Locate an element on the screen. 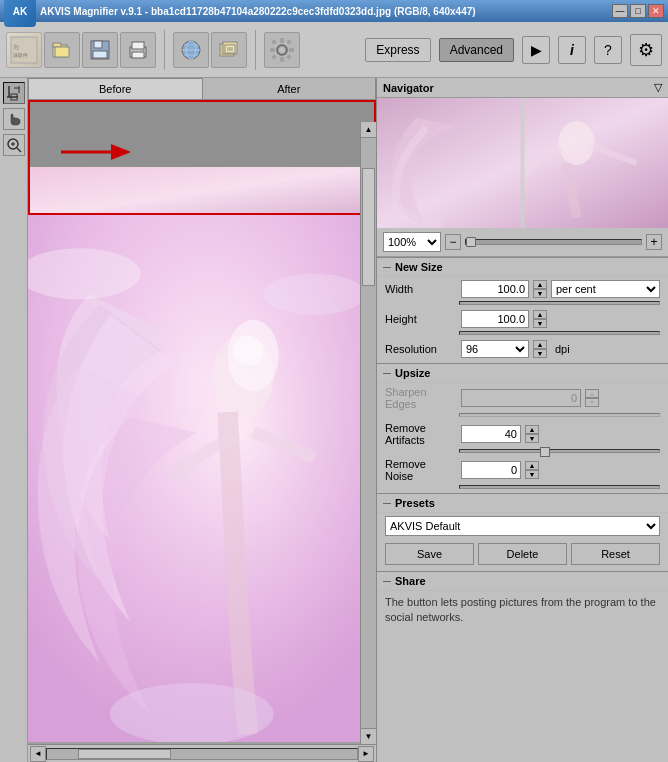 The height and width of the screenshot is (762, 668). after-tab: After is located at coordinates (290, 88).